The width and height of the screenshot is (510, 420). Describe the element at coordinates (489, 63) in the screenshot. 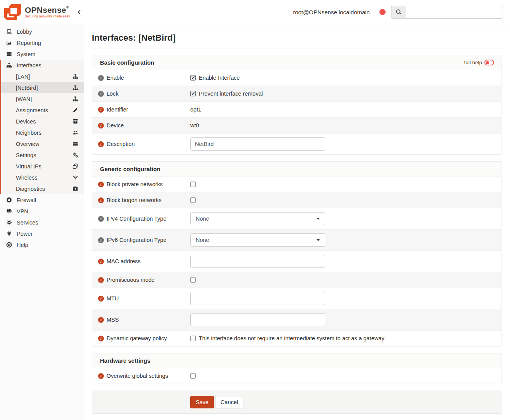

I see `toggle-off-icon` at that location.